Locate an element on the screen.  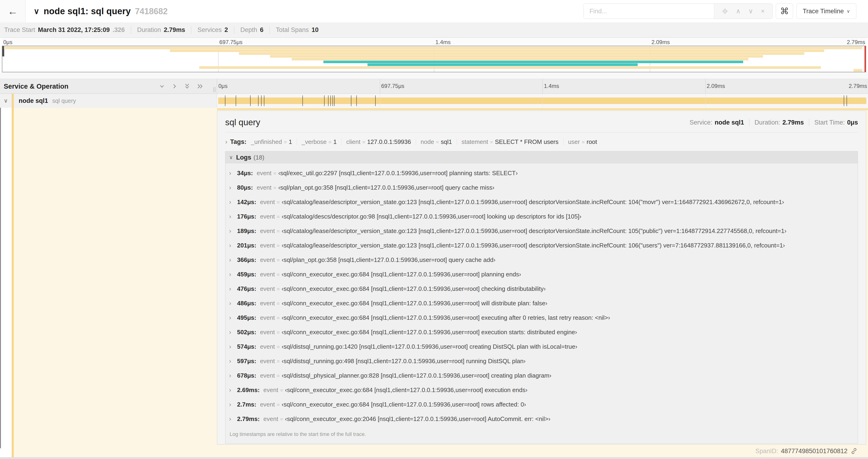
log-entry-row: › 2.7ms: event = ‹sql/conn_executor_exec… is located at coordinates (541, 408).